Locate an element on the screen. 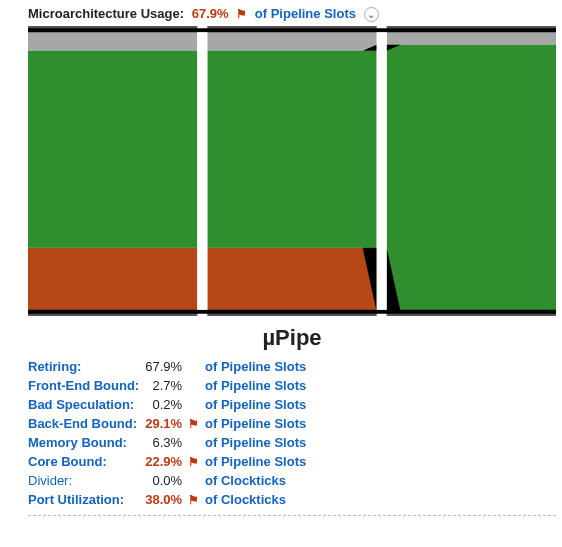  metric-row: Port Utilization:38.0%⚑of Clockticks is located at coordinates (170, 500).